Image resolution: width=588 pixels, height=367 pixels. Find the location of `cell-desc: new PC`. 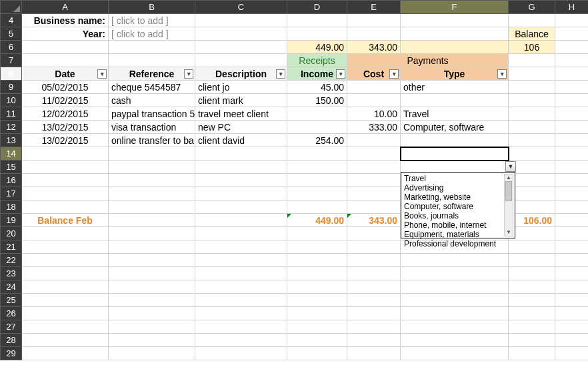

cell-desc: new PC is located at coordinates (241, 127).